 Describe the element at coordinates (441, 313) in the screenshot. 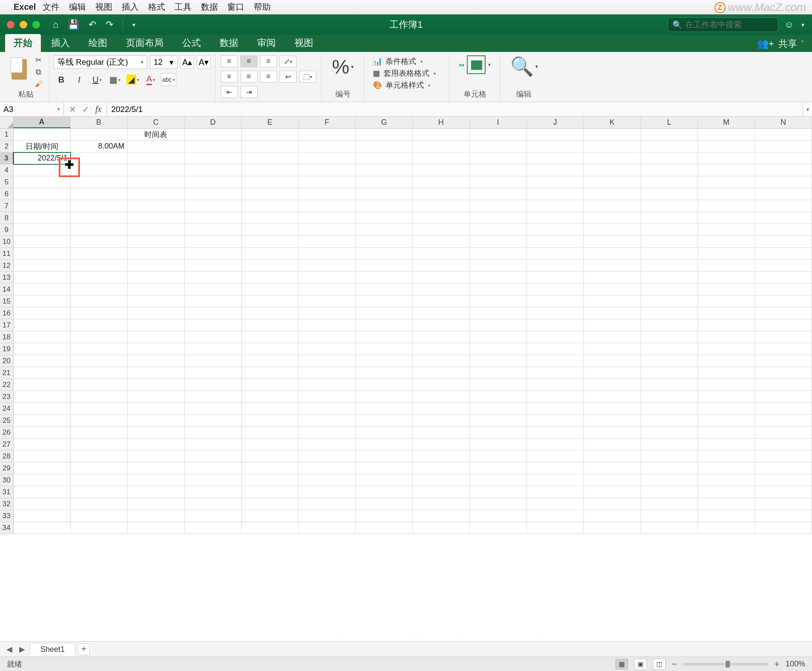

I see `cell-H16` at that location.